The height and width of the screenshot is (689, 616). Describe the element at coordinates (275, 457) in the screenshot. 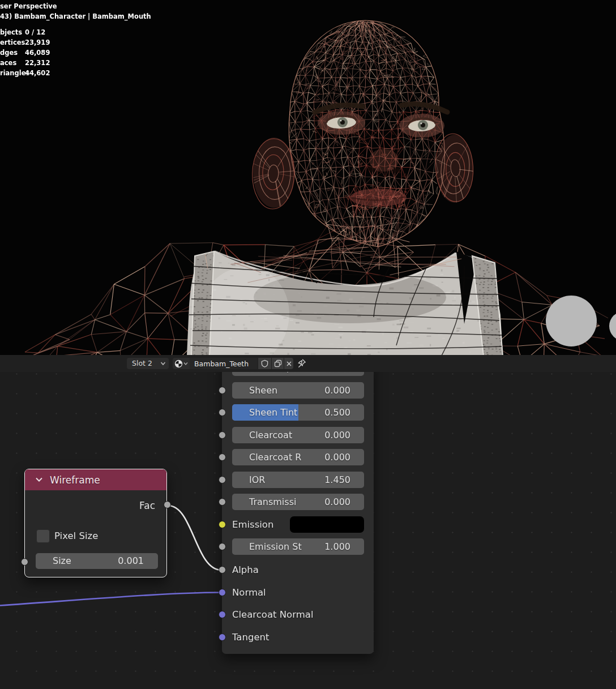

I see `slider-label: Clearcoat R` at that location.